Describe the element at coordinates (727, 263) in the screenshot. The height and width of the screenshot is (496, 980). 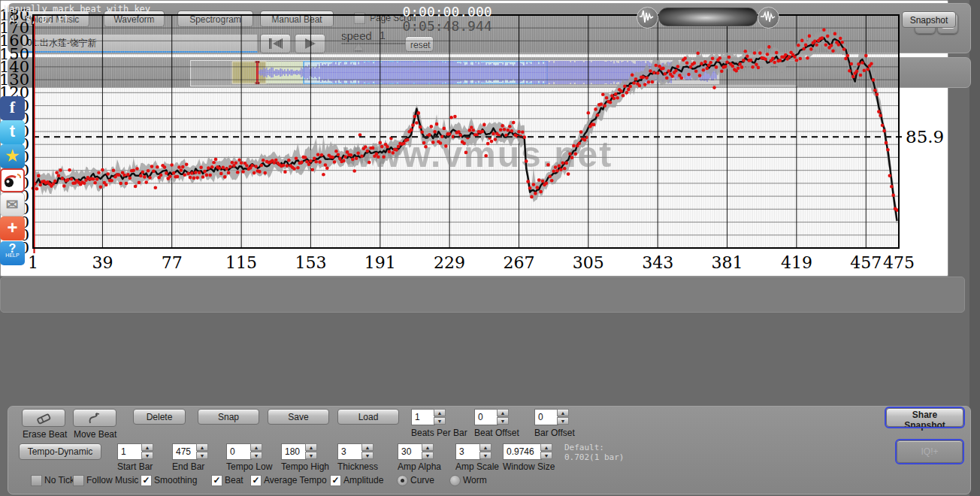
I see `svg-text: 381` at that location.